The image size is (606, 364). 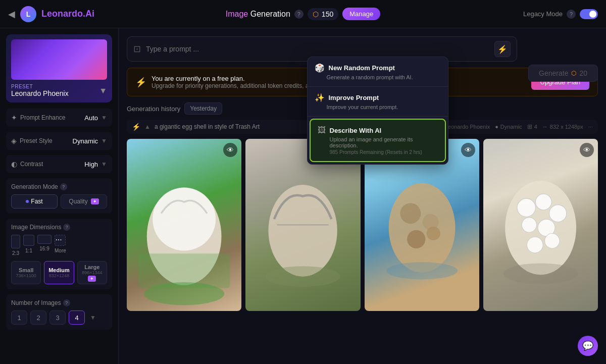 I want to click on size-large-label: Large, so click(x=92, y=267).